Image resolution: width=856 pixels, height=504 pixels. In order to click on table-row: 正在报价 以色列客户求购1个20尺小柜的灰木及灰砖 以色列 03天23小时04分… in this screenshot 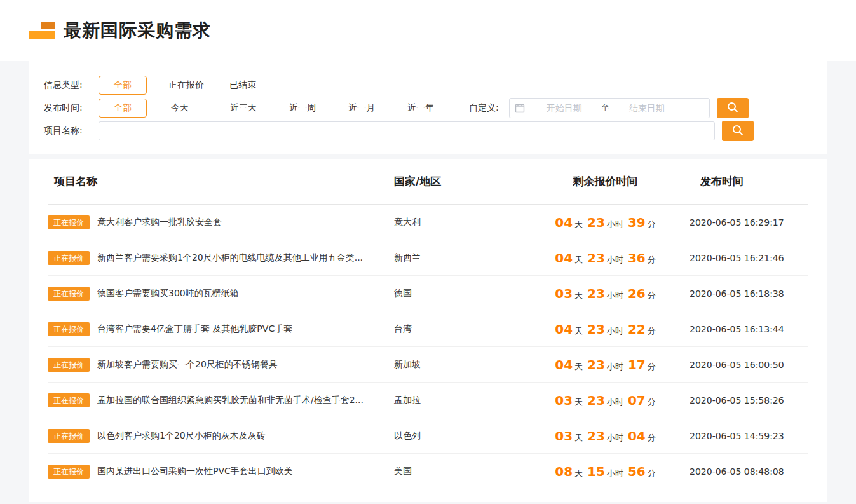, I will do `click(428, 436)`.